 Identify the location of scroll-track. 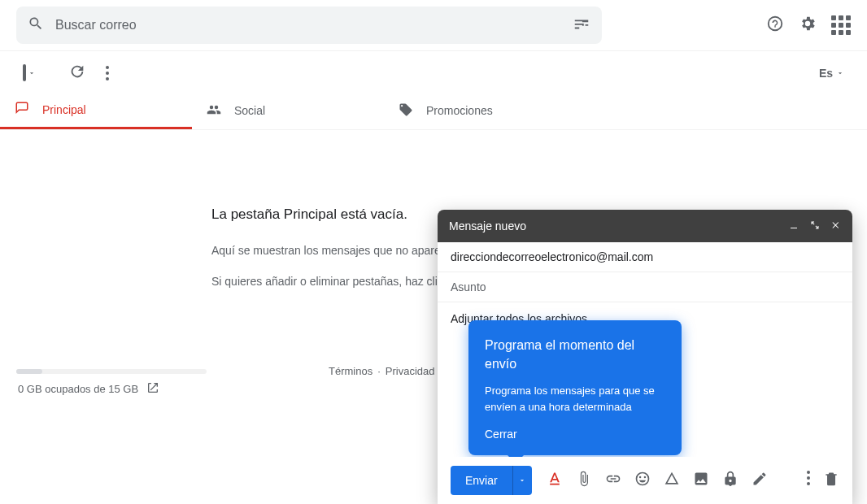
(111, 371).